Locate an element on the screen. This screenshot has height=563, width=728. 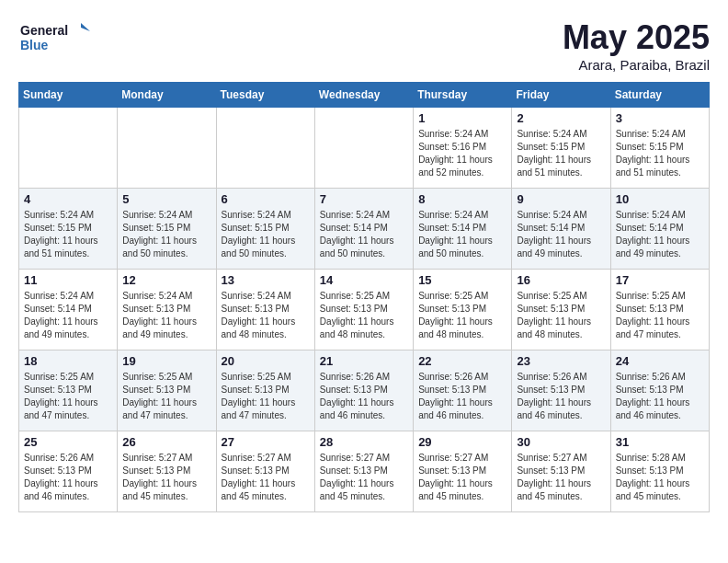
calendar-cell: 10Sunrise: 5:24 AM Sunset: 5:14 PM Dayli… is located at coordinates (660, 229).